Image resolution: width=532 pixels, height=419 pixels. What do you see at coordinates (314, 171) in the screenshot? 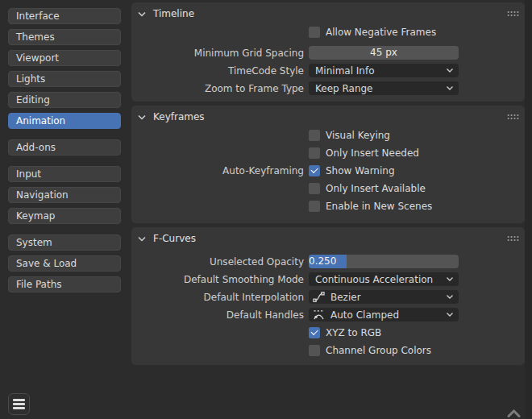
I see `show-warning-checkbox` at bounding box center [314, 171].